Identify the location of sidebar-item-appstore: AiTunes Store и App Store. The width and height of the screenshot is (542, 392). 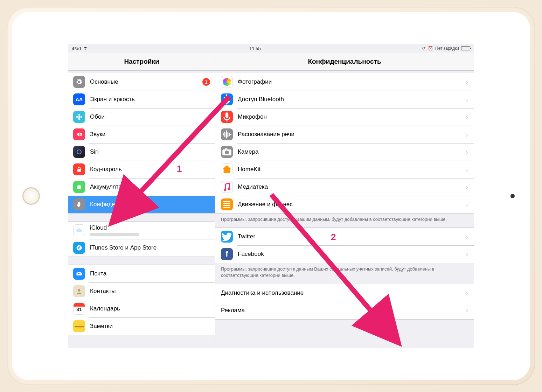
(141, 248).